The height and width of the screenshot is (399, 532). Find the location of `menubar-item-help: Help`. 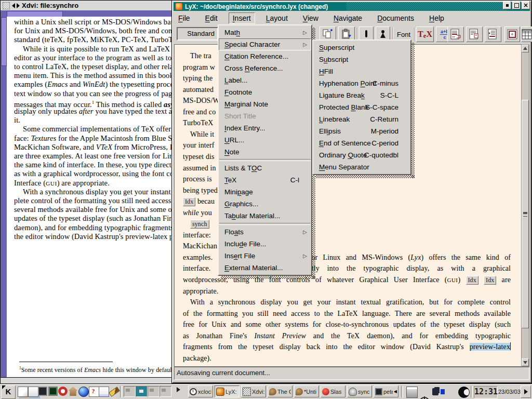

menubar-item-help: Help is located at coordinates (436, 18).